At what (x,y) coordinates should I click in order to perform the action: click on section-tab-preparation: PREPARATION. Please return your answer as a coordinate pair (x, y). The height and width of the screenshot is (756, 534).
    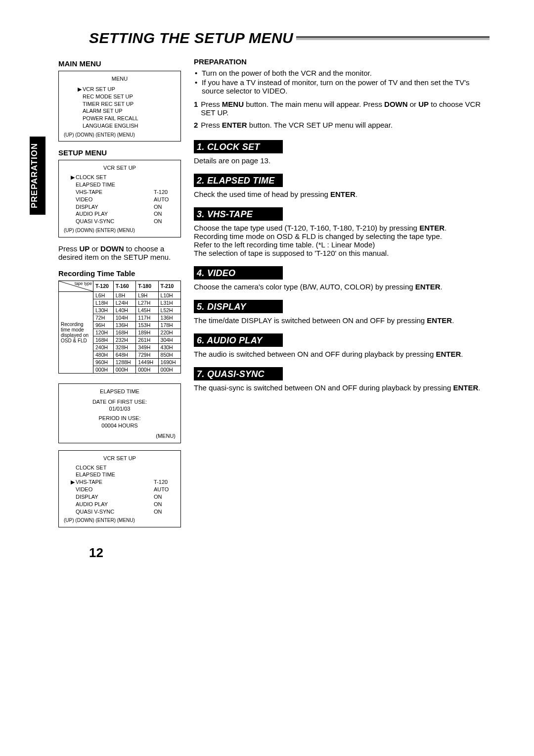
    Looking at the image, I should click on (38, 176).